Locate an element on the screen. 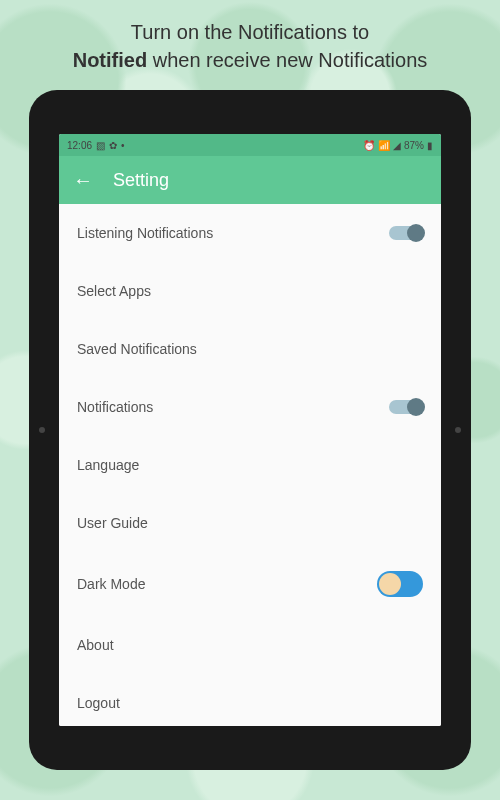 The height and width of the screenshot is (800, 500). setting-select-apps: Select Apps is located at coordinates (250, 291).